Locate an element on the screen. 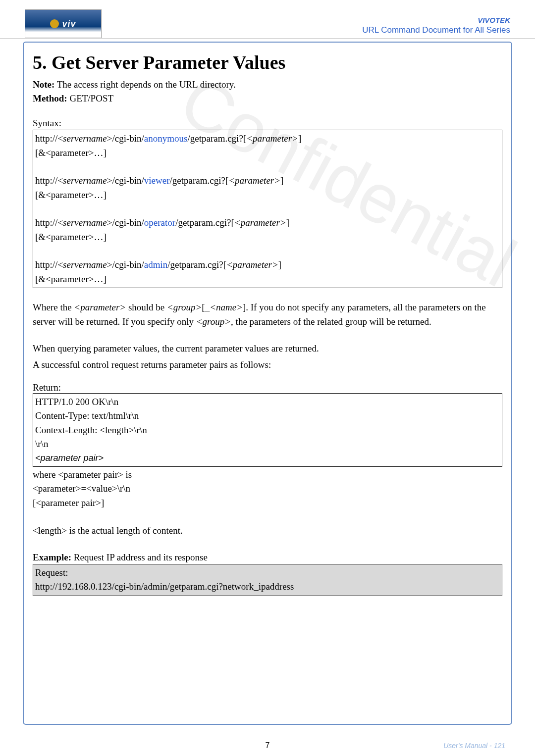  after-l1: where <parameter pair> is is located at coordinates (268, 475).